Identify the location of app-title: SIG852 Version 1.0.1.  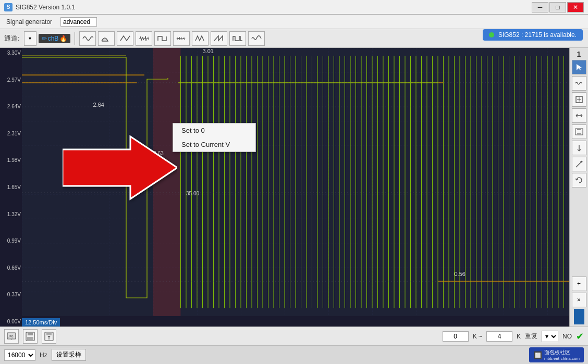
(45, 7).